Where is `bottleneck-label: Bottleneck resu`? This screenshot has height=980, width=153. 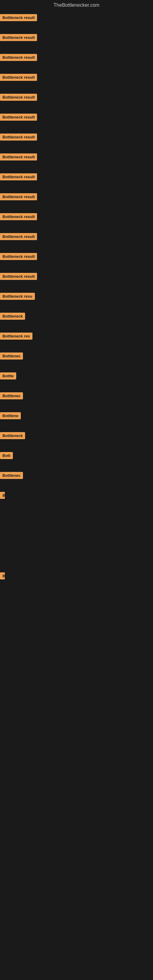 bottleneck-label: Bottleneck resu is located at coordinates (18, 296).